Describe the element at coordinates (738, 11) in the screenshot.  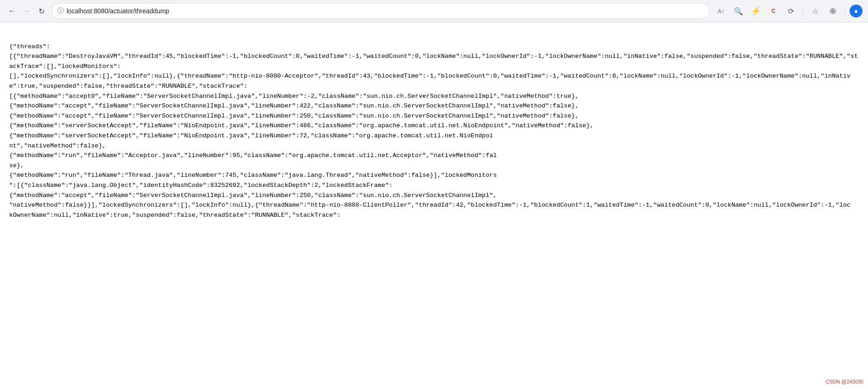
I see `search-button: 🔍` at that location.